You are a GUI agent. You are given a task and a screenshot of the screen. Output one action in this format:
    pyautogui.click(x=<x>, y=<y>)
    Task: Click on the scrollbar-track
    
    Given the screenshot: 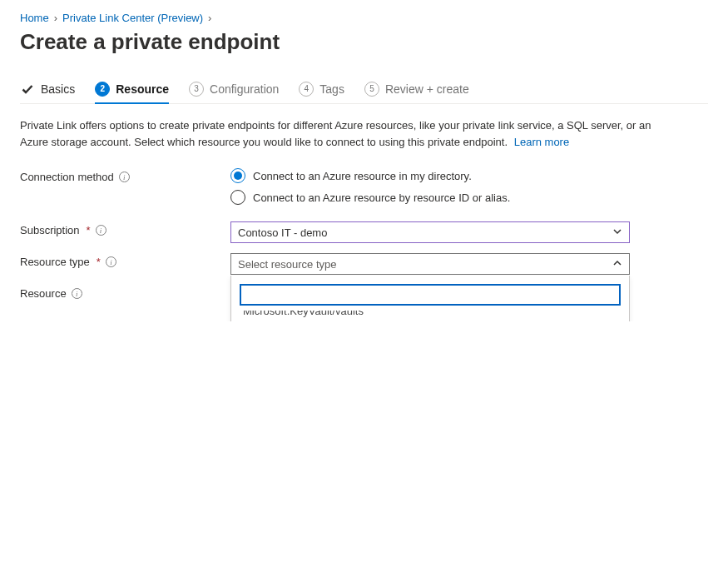 What is the action you would take?
    pyautogui.click(x=625, y=316)
    